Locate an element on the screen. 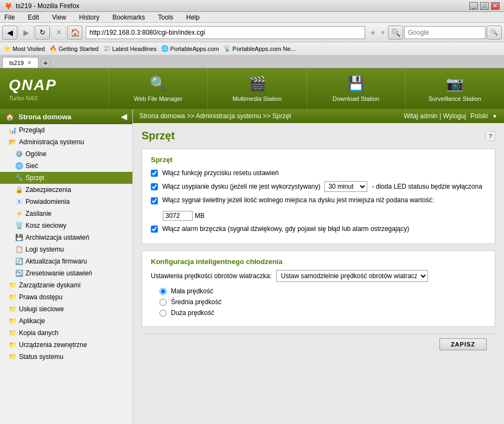 The image size is (504, 424). footer-bar: ZAPISZ is located at coordinates (318, 344).